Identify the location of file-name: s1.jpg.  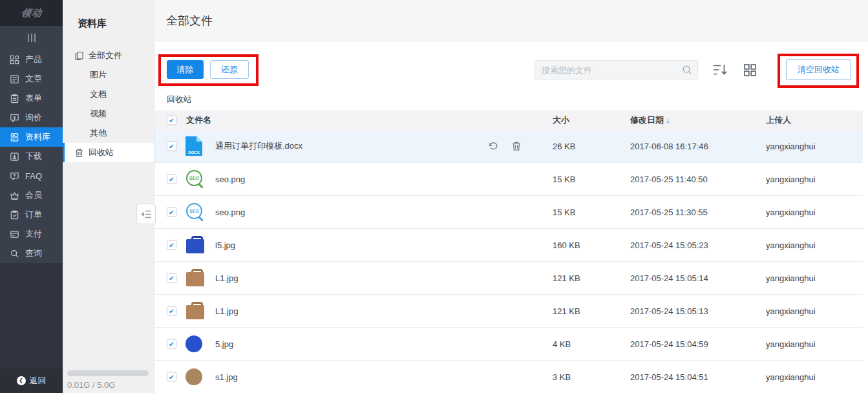
(226, 377).